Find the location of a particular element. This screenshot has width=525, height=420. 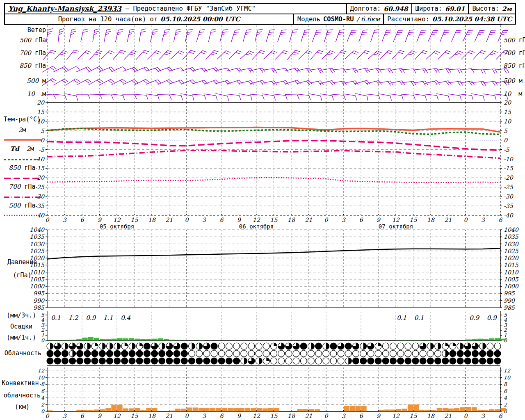

svg-text: 10 is located at coordinates (507, 377).